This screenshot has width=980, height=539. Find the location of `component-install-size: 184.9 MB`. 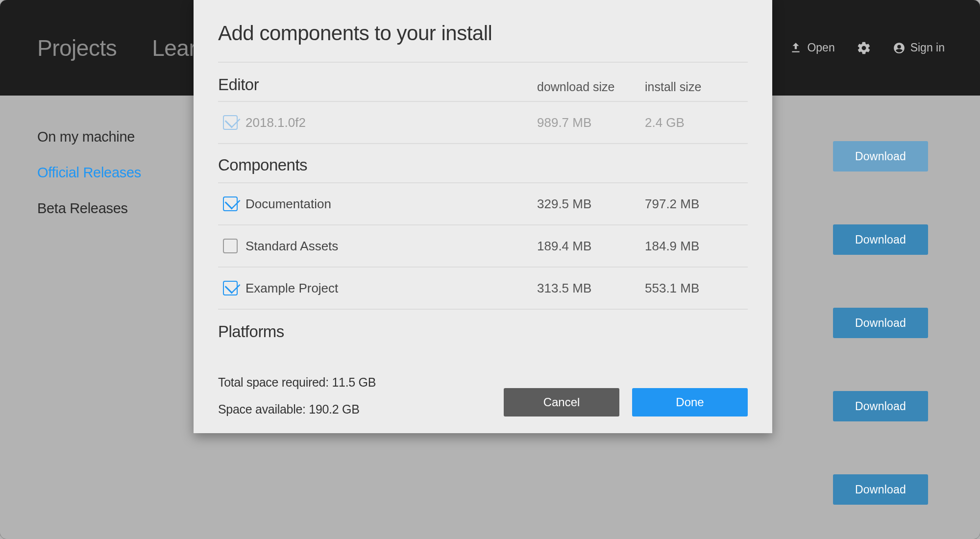

component-install-size: 184.9 MB is located at coordinates (696, 246).